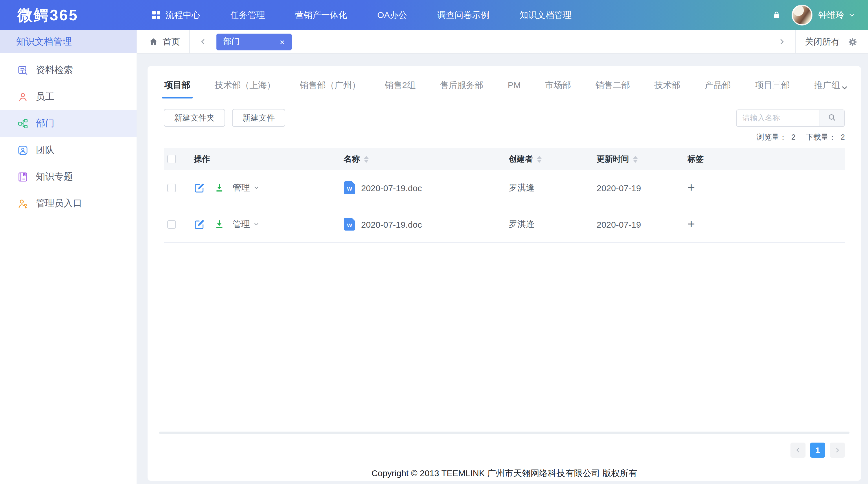 The height and width of the screenshot is (484, 868). What do you see at coordinates (514, 89) in the screenshot?
I see `dept-tab: PM` at bounding box center [514, 89].